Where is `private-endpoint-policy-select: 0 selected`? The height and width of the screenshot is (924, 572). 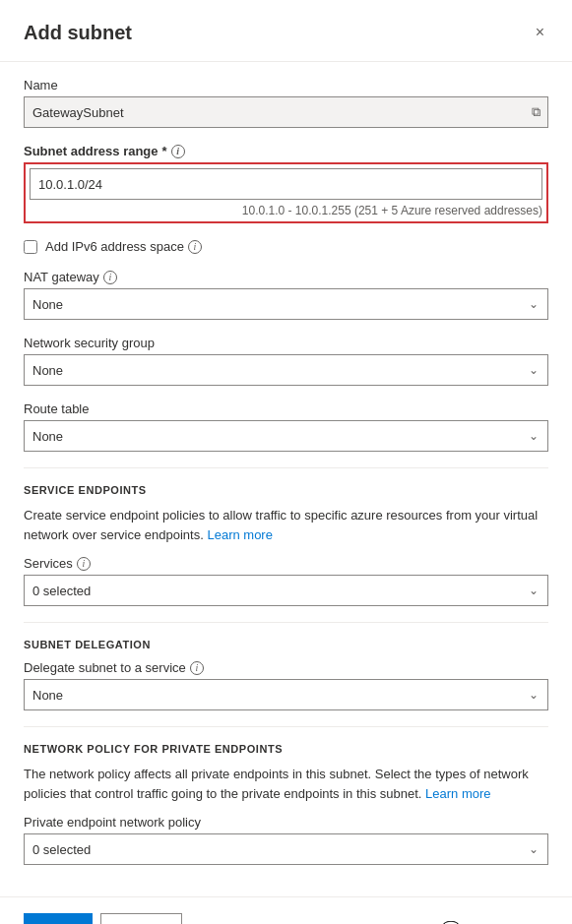 private-endpoint-policy-select: 0 selected is located at coordinates (286, 849).